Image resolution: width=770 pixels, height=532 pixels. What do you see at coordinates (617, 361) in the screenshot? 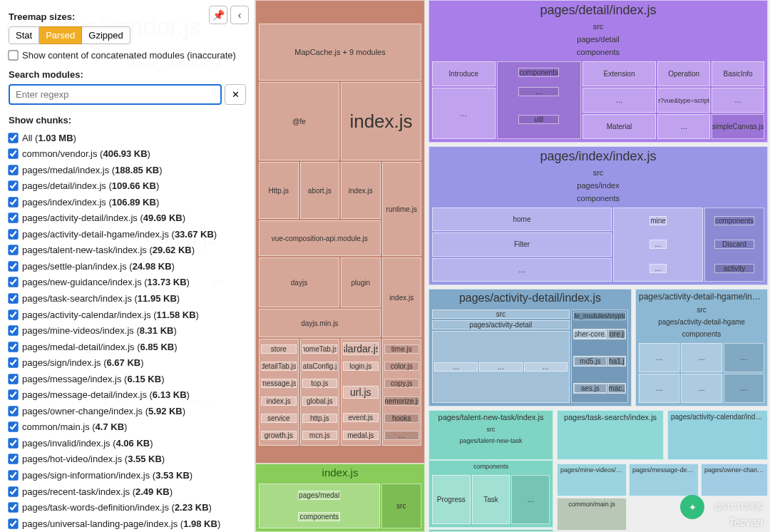
I see `treemap-cell: sha1.js` at bounding box center [617, 361].